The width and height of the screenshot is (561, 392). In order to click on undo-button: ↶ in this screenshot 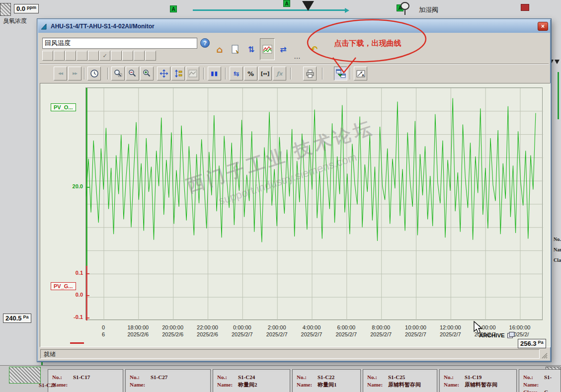, I will do `click(314, 49)`.